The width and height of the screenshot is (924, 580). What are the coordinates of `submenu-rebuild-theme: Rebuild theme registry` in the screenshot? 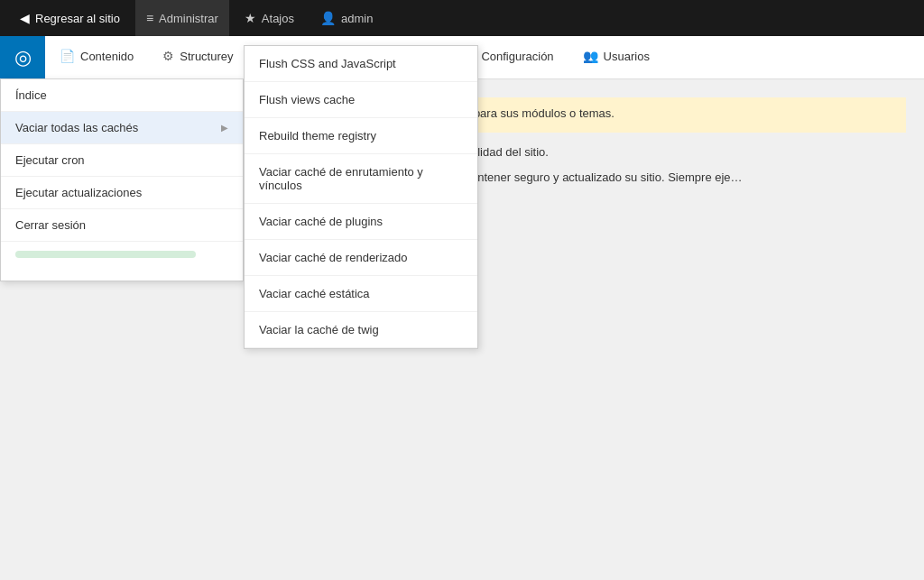 It's located at (361, 136).